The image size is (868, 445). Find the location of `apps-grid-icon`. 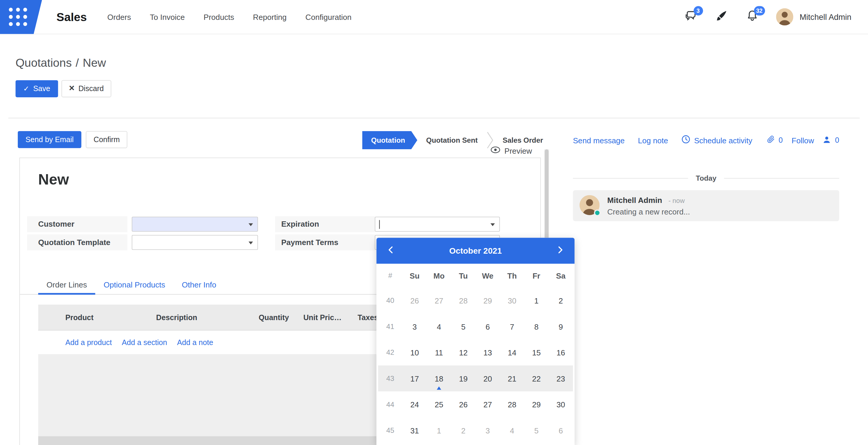

apps-grid-icon is located at coordinates (18, 17).